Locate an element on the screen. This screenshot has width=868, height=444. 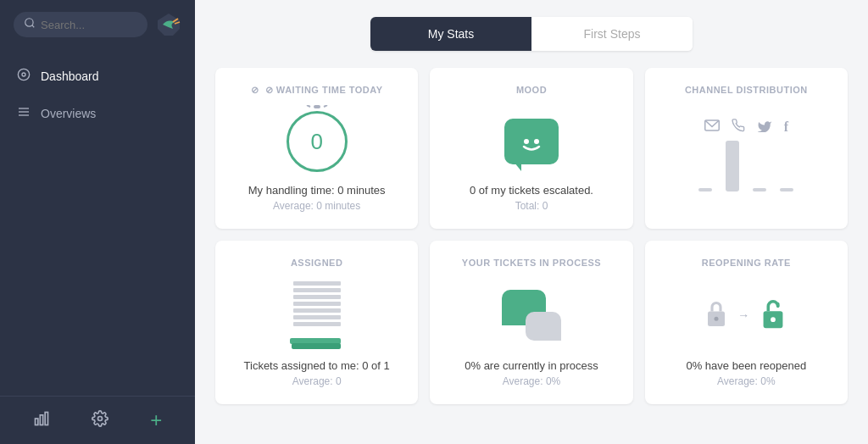
card-title-reopening: REOPENING RATE is located at coordinates (746, 263).